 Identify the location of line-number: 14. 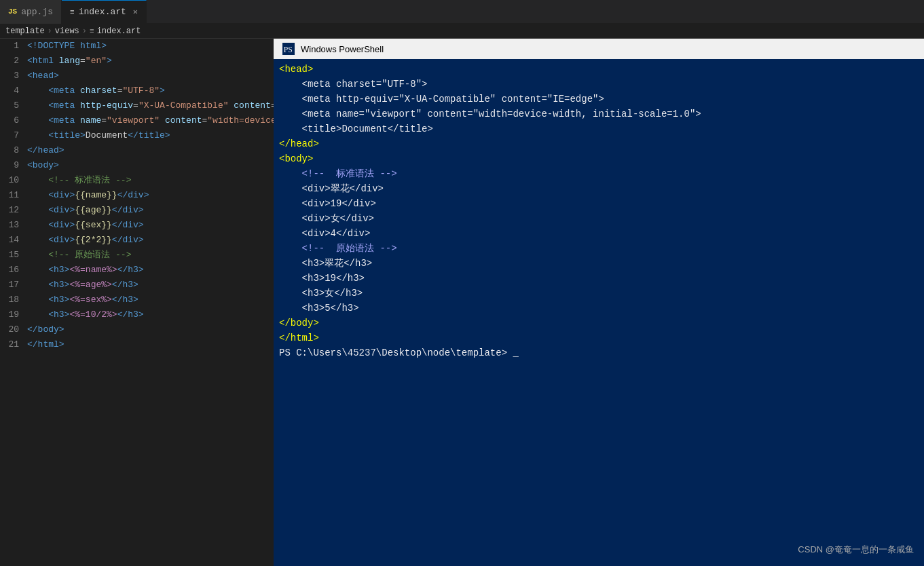
(14, 240).